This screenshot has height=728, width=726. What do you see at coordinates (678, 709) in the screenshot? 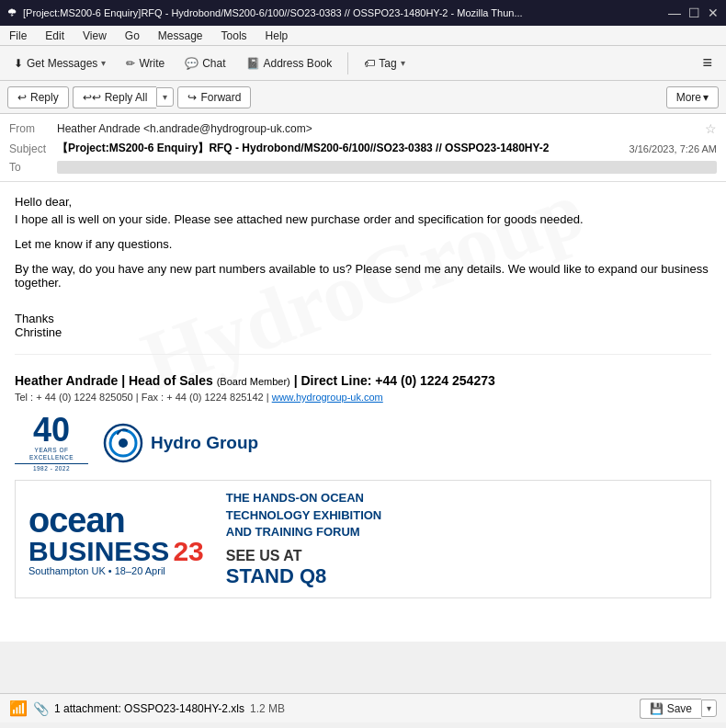
I see `save-button-group: 💾 Save ▾` at bounding box center [678, 709].